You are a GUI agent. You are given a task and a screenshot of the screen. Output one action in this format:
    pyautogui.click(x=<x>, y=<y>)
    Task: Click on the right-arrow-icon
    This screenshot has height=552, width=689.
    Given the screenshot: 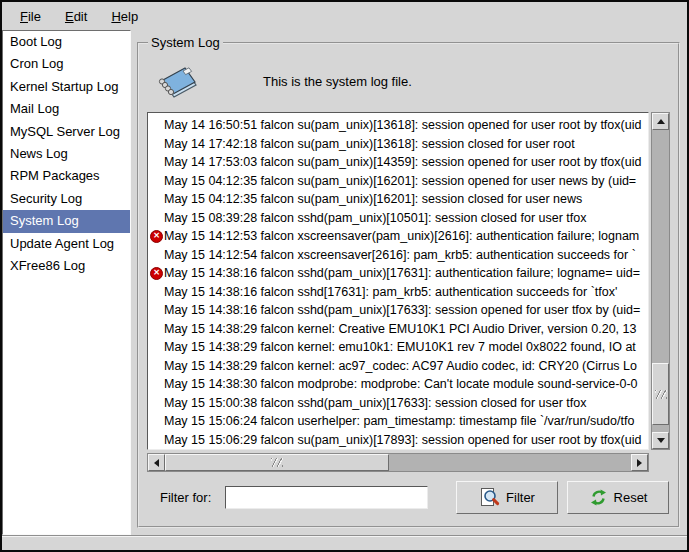 What is the action you would take?
    pyautogui.click(x=642, y=463)
    